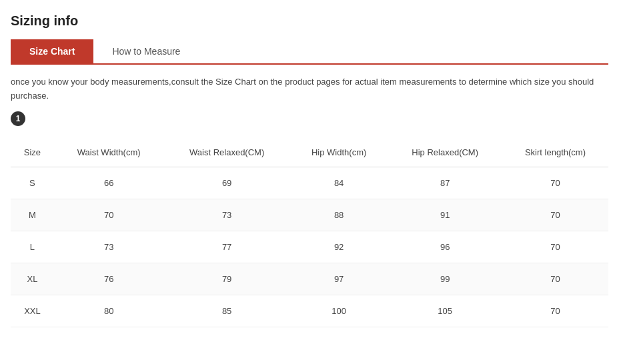 The height and width of the screenshot is (364, 619). I want to click on description-text: once you know your body measurements,con…, so click(310, 89).